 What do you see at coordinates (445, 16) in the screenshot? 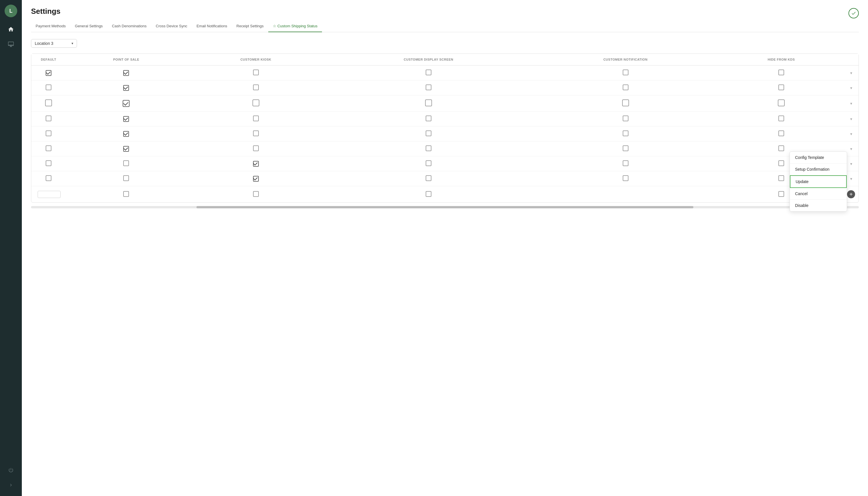
I see `header: Settings Payment Methods General Setting…` at bounding box center [445, 16].